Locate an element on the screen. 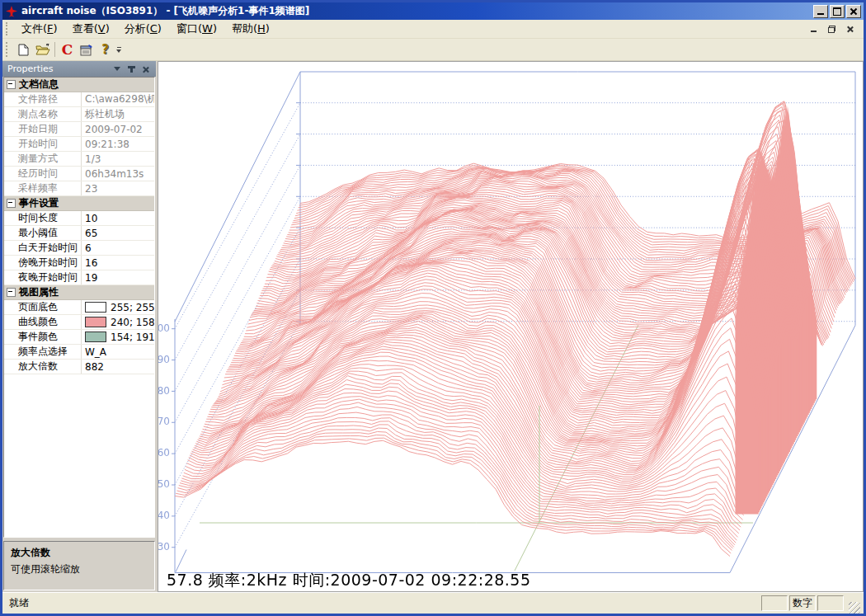  property-value-text: 882 is located at coordinates (94, 367).